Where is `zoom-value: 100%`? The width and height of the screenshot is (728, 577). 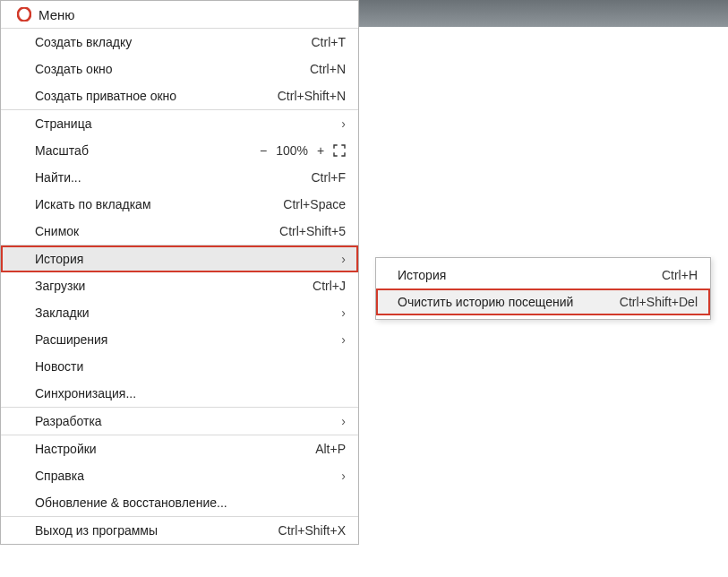 zoom-value: 100% is located at coordinates (292, 151).